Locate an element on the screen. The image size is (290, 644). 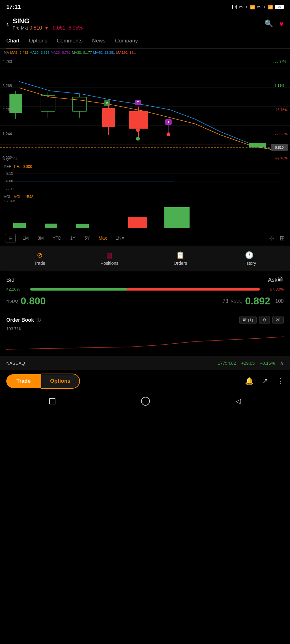
positions-label: Positions is located at coordinates (110, 263).